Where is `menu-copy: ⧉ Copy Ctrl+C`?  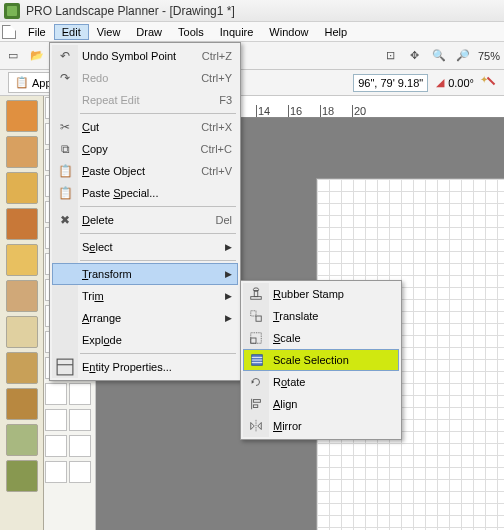
menu-copy: ⧉ Copy Ctrl+C is located at coordinates (145, 149).